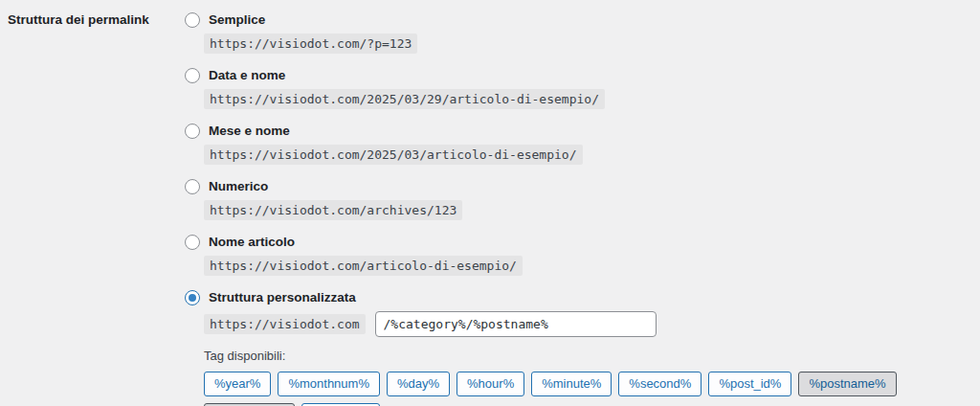  I want to click on permalink-option-label: Numerico, so click(238, 186).